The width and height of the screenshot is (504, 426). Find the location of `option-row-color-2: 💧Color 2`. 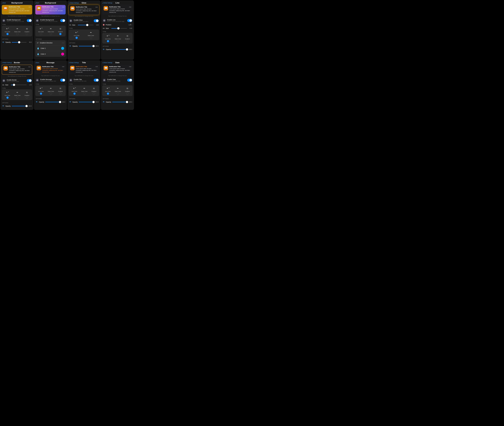

option-row-color-2: 💧Color 2 is located at coordinates (50, 54).